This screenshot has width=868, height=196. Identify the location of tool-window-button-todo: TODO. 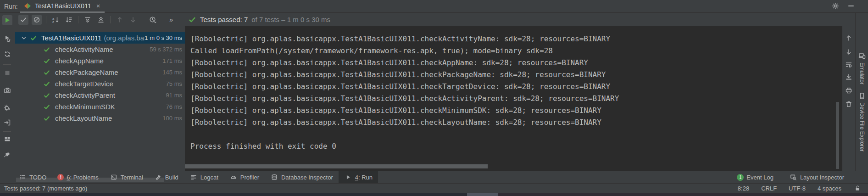
(32, 177).